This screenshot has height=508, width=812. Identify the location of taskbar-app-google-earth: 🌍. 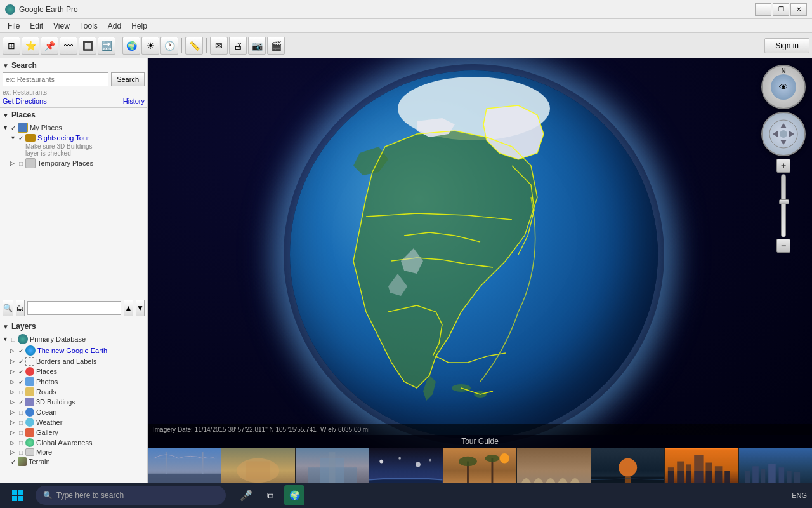
(294, 495).